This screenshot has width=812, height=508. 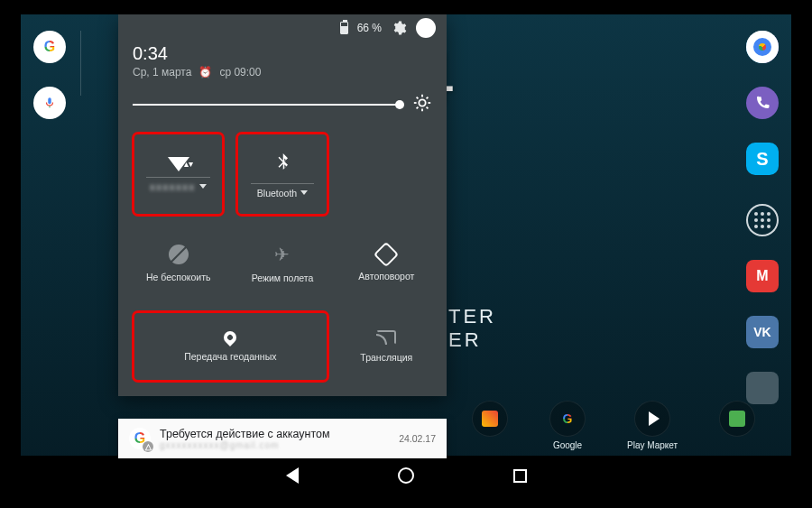 I want to click on navigation-bar, so click(x=406, y=476).